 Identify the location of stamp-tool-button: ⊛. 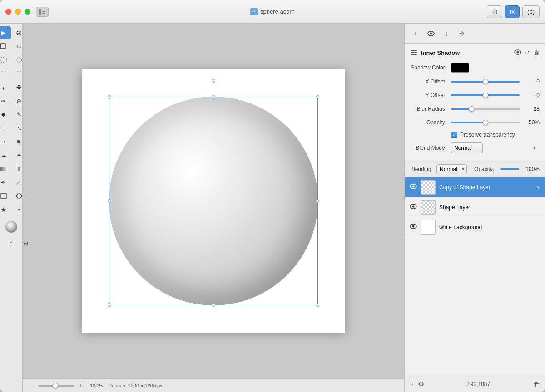
(19, 101).